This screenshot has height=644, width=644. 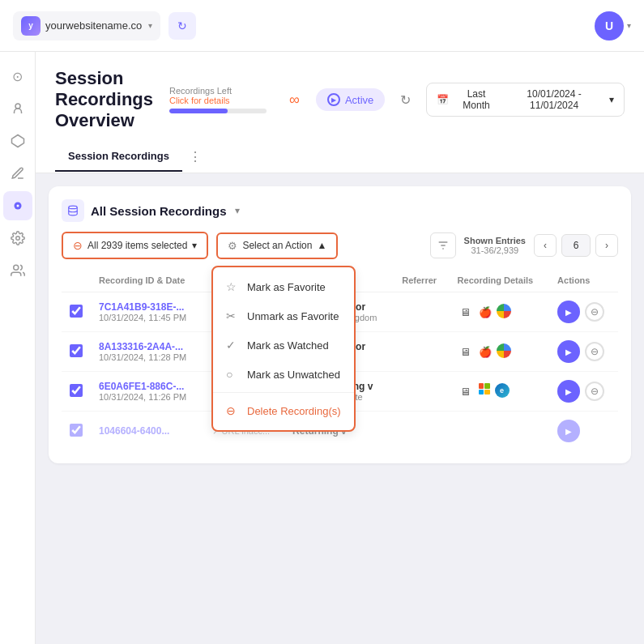 I want to click on mark-watched-label: Mark as Watched, so click(x=288, y=345).